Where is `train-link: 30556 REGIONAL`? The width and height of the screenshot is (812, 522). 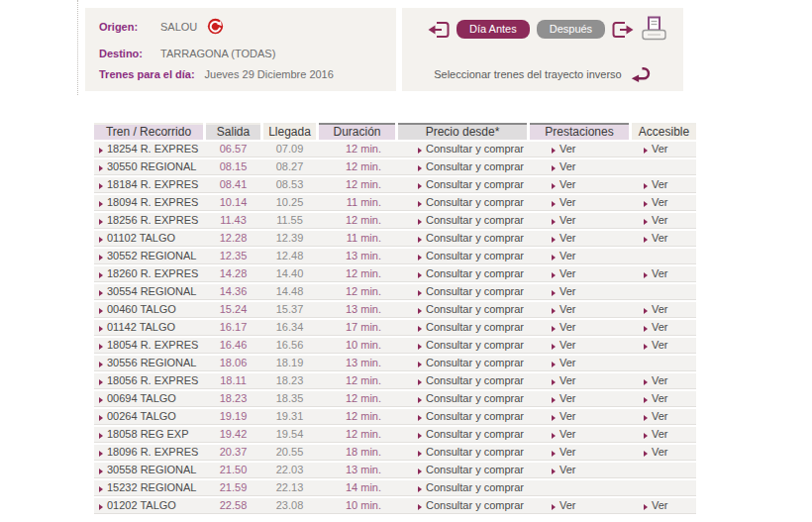 train-link: 30556 REGIONAL is located at coordinates (149, 363).